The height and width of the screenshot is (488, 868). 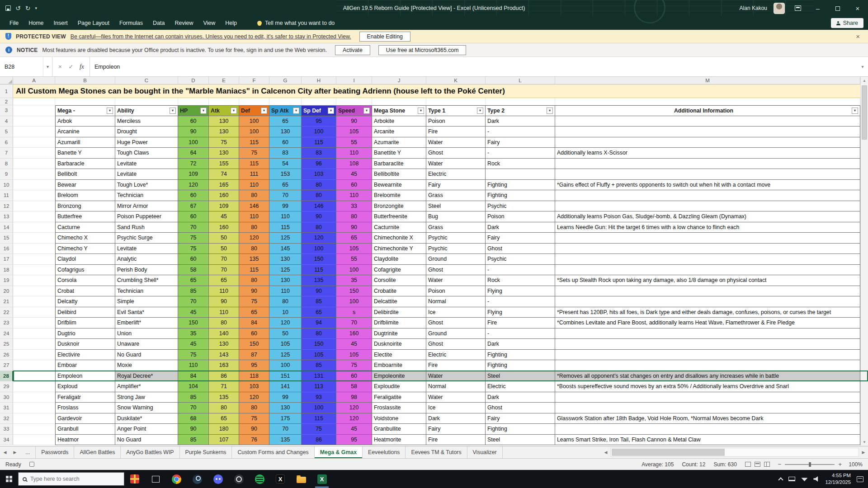 What do you see at coordinates (520, 366) in the screenshot?
I see `cell-L27: Fighting` at bounding box center [520, 366].